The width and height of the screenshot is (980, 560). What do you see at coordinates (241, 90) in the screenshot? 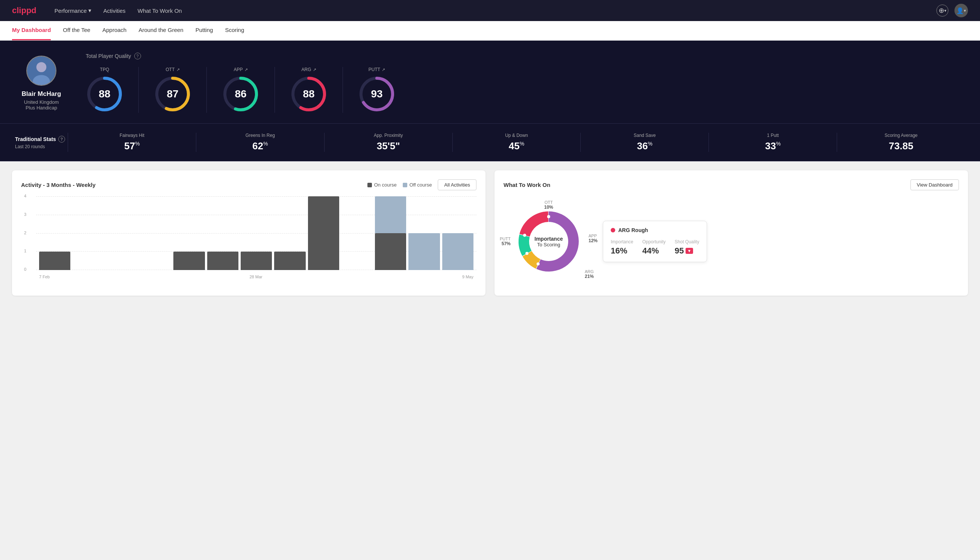
I see `score-app: APP ↗ 86` at bounding box center [241, 90].